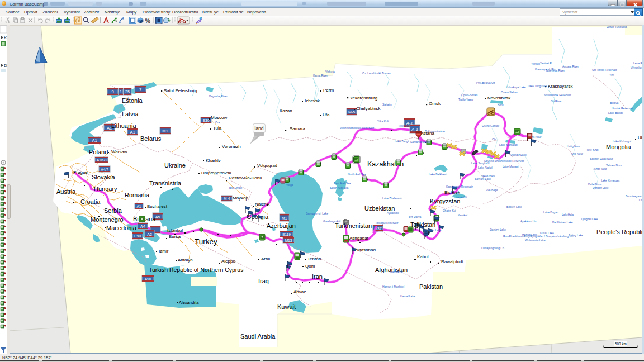 The image size is (644, 362). What do you see at coordinates (493, 248) in the screenshot?
I see `svg-text: Lumajangdong Co` at bounding box center [493, 248].